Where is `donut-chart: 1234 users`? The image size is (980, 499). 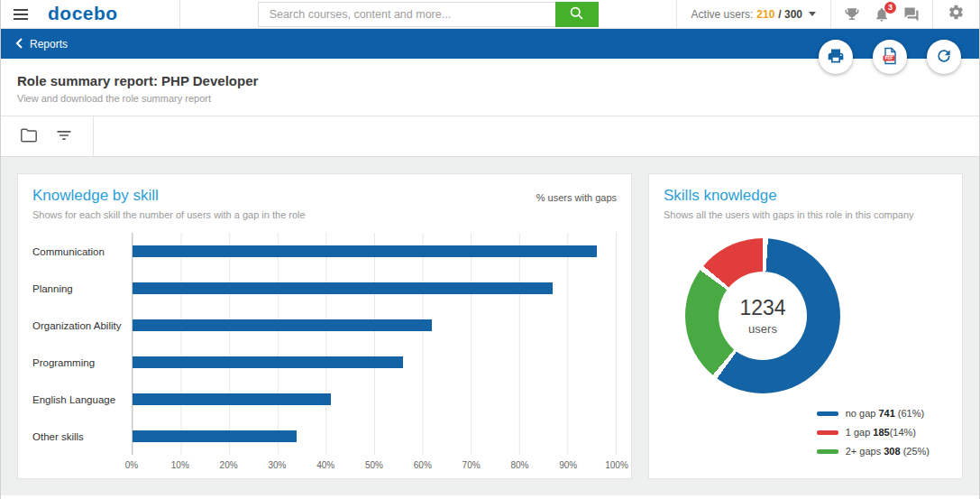
donut-chart: 1234 users is located at coordinates (763, 316).